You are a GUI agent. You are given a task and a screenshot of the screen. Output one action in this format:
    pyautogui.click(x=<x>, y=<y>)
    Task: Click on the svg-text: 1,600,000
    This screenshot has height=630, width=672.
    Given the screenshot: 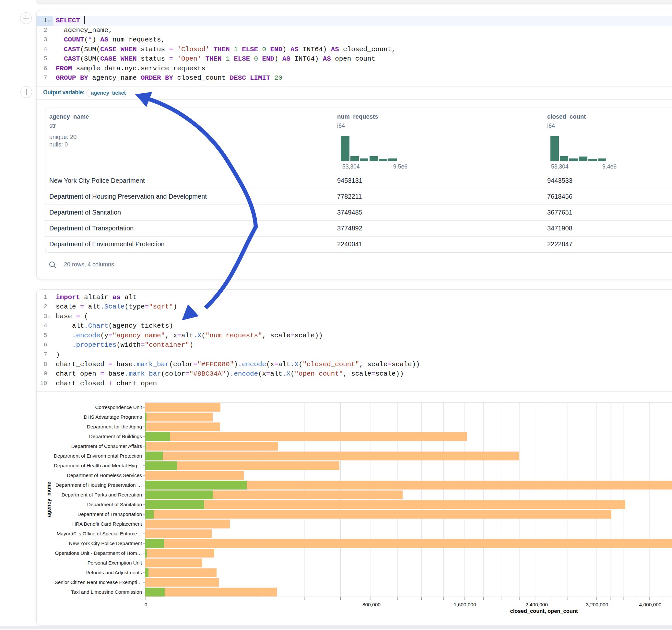 What is the action you would take?
    pyautogui.click(x=465, y=605)
    